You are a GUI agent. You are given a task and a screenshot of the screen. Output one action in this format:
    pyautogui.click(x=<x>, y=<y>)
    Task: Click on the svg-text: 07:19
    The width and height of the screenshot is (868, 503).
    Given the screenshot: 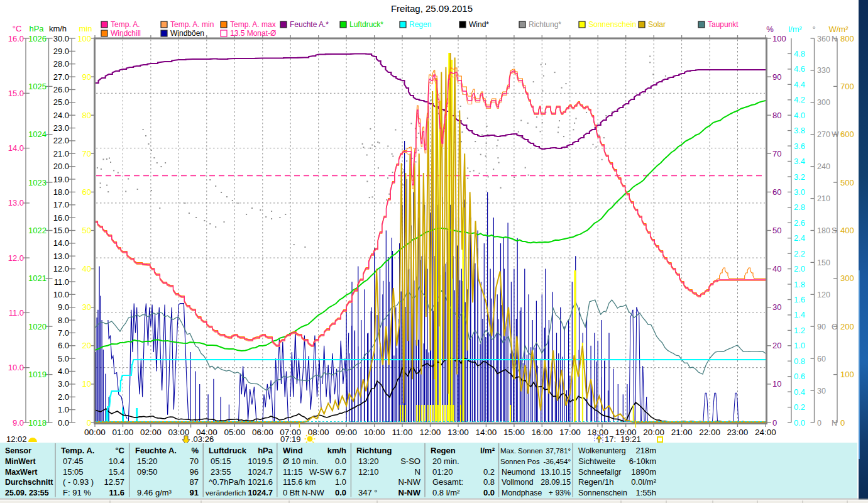 What is the action you would take?
    pyautogui.click(x=290, y=439)
    